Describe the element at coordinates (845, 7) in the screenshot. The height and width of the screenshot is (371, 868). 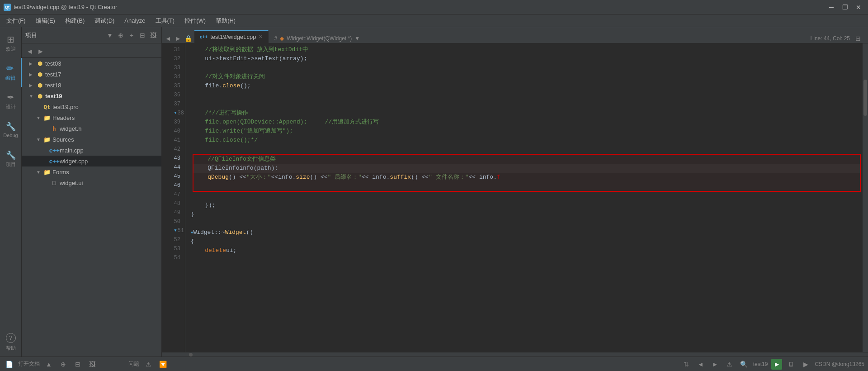
I see `maximize-button: ❐` at that location.